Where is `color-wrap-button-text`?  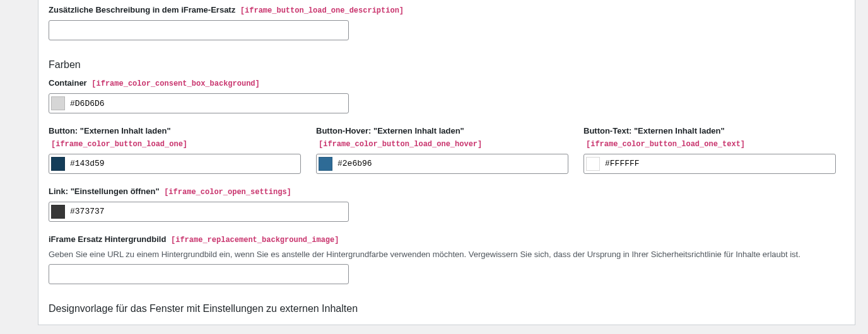
color-wrap-button-text is located at coordinates (710, 164).